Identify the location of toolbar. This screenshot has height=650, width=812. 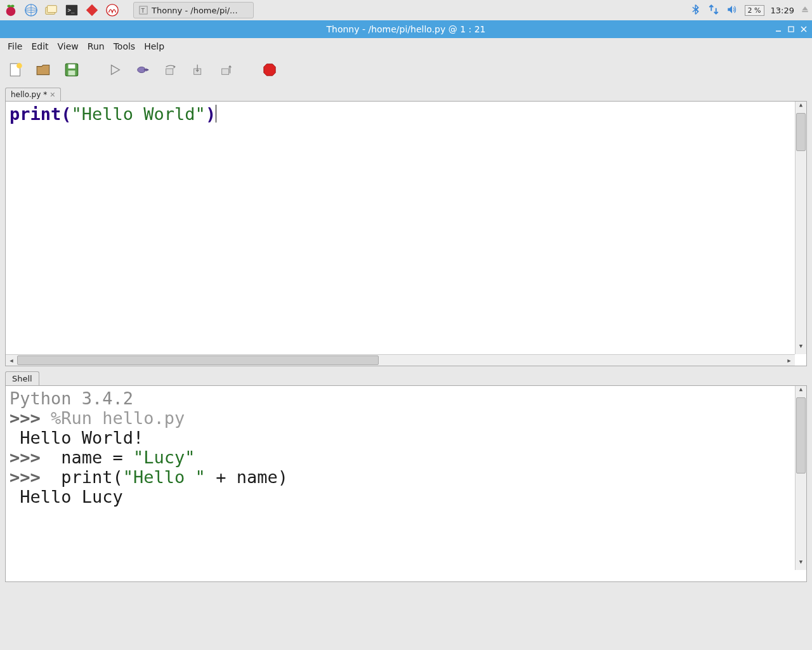
(406, 70).